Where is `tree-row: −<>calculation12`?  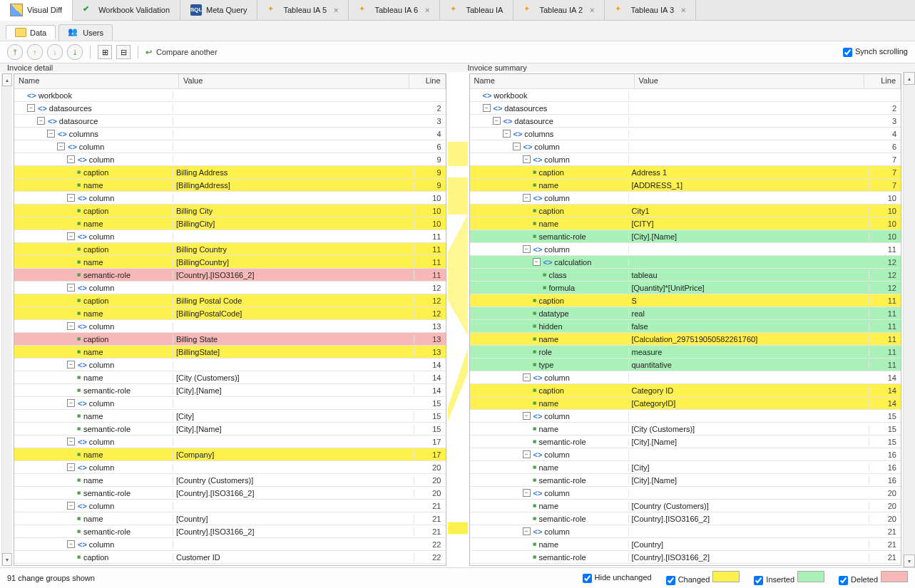
tree-row: −<>calculation12 is located at coordinates (686, 262).